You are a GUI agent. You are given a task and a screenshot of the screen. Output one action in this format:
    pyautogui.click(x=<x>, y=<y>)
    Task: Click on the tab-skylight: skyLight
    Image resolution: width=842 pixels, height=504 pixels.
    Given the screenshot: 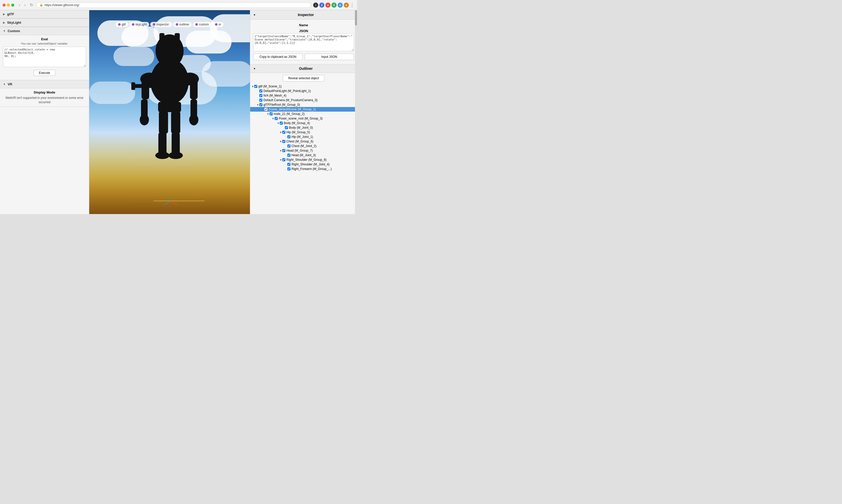 What is the action you would take?
    pyautogui.click(x=139, y=24)
    